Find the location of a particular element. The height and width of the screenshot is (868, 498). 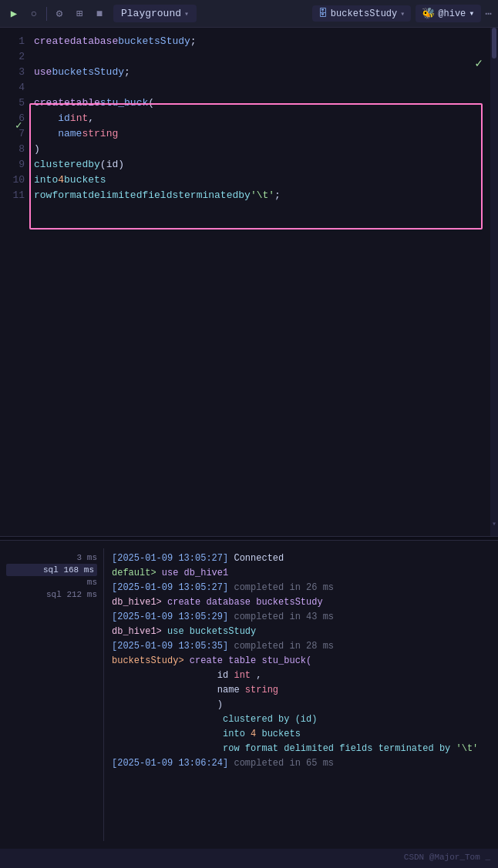

line-num-1: 1 is located at coordinates (12, 42).